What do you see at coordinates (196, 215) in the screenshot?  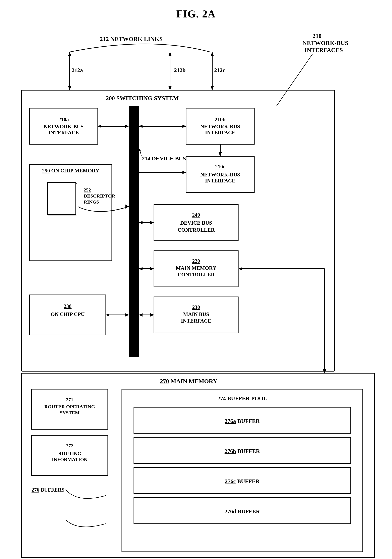 I see `dbc-ref: 240` at bounding box center [196, 215].